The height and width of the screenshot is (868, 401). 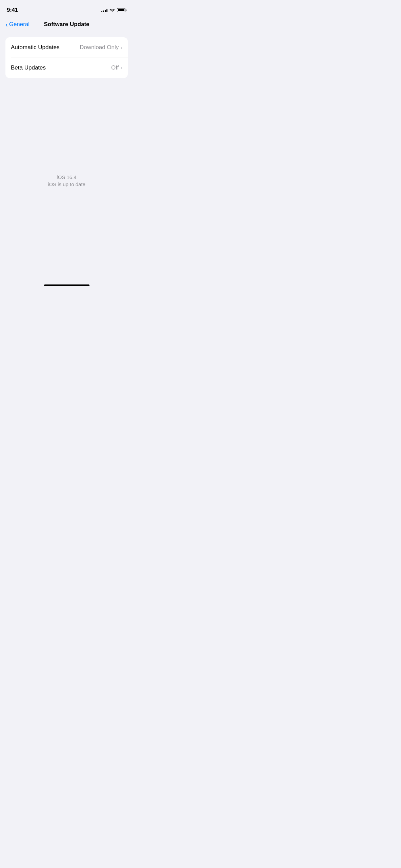 What do you see at coordinates (66, 25) in the screenshot?
I see `nav-bar: ‹ General Software Update` at bounding box center [66, 25].